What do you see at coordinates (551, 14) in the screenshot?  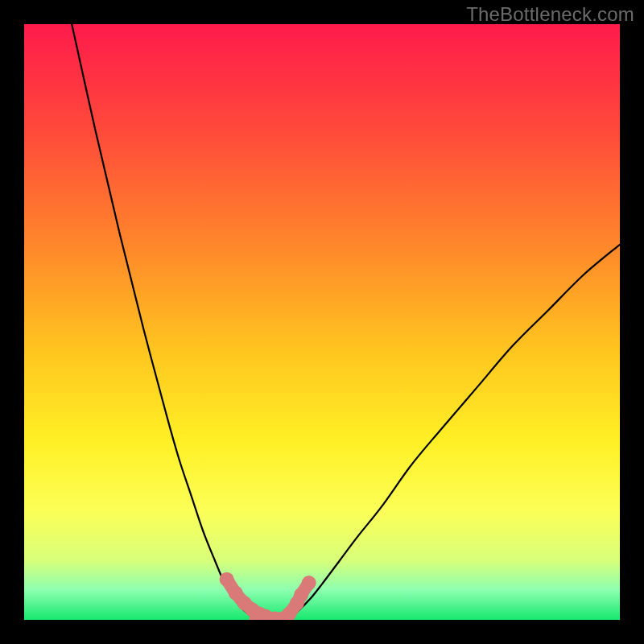 I see `watermark-text: TheBottleneck.com` at bounding box center [551, 14].